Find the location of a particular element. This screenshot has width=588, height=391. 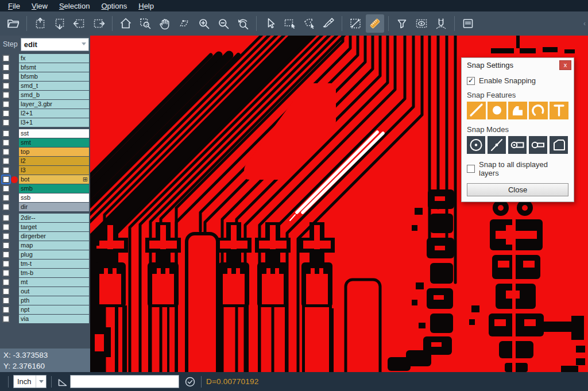

snap-feature-text-button is located at coordinates (559, 110).